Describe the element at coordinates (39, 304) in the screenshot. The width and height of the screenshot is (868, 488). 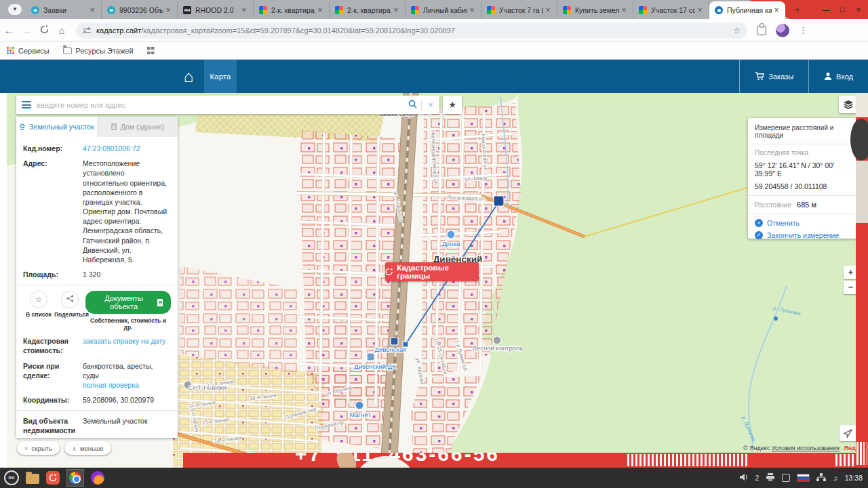
I see `add-to-list-button: ☆ В список` at that location.